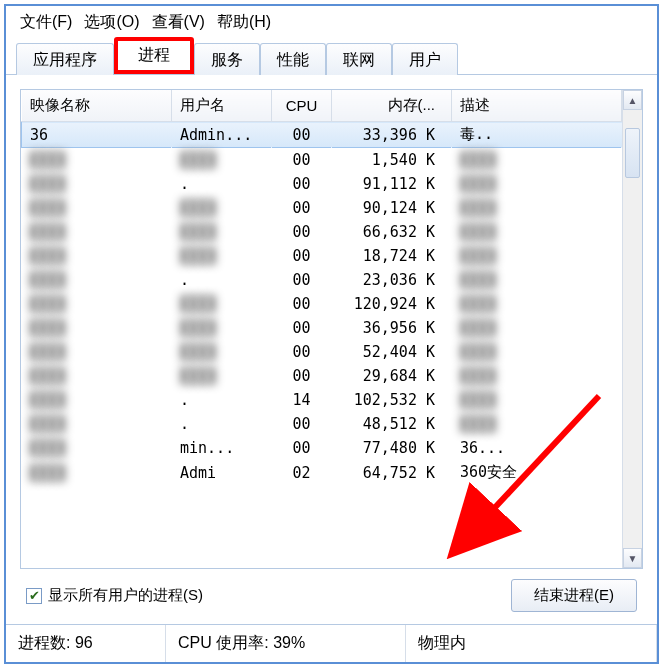 The height and width of the screenshot is (668, 663). I want to click on memory-cell: 66,632 K, so click(392, 232).